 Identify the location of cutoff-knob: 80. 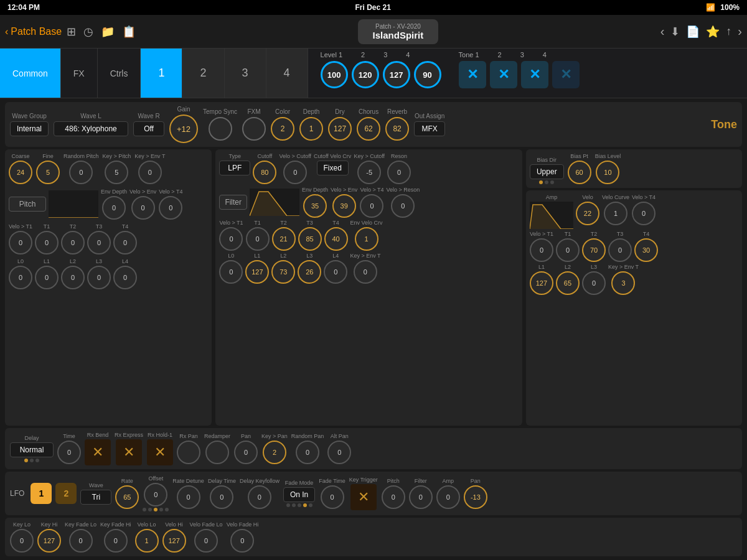
(265, 172).